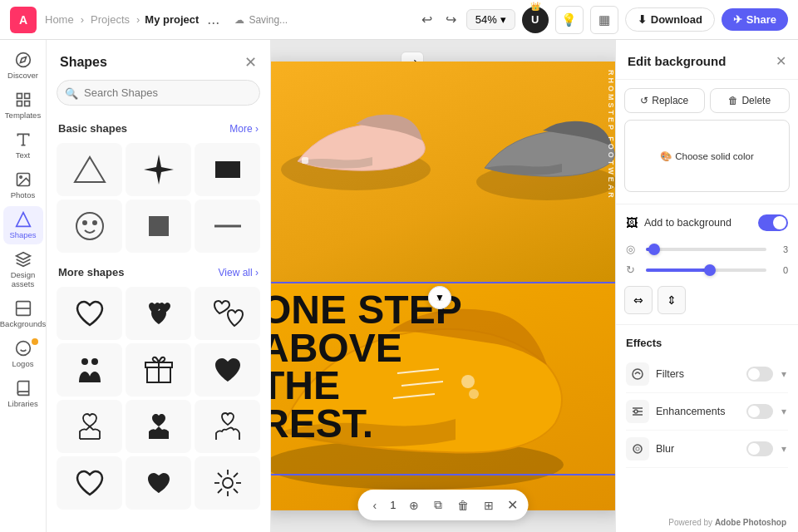  Describe the element at coordinates (569, 20) in the screenshot. I see `bulb-button: 💡` at that location.